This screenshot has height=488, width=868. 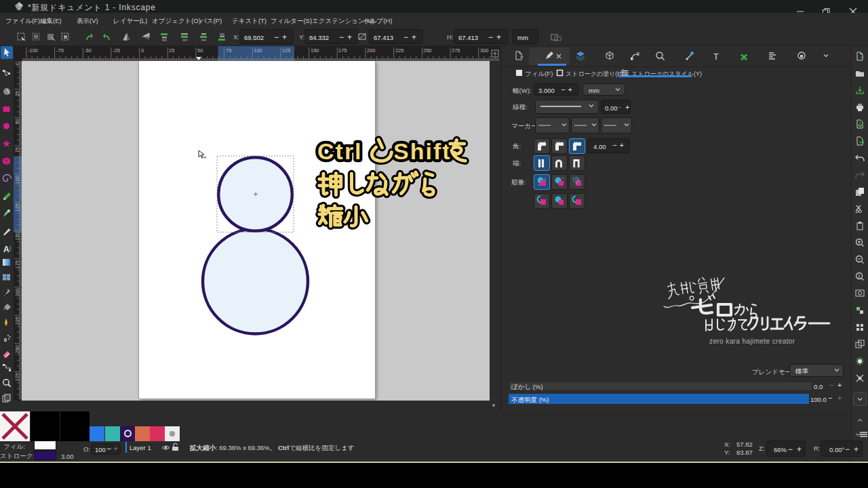 I want to click on svg-text: Shift, so click(x=422, y=151).